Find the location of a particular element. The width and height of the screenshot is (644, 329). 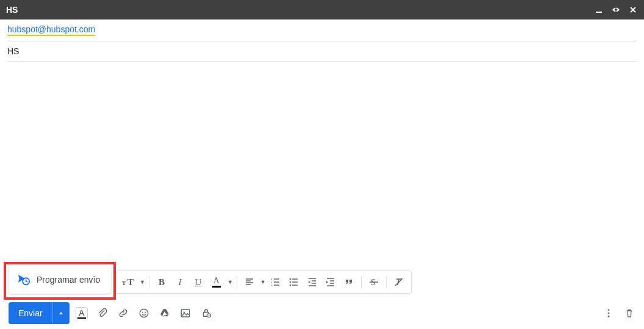

bulleted-list-button is located at coordinates (294, 282).